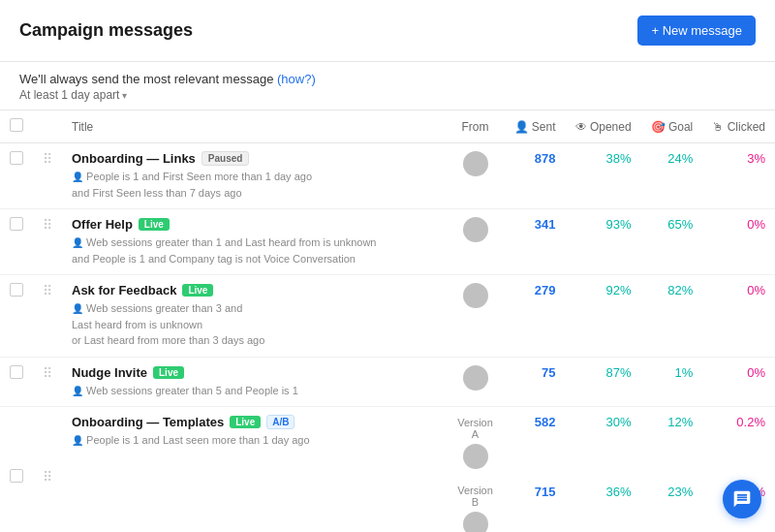  What do you see at coordinates (476, 230) in the screenshot?
I see `avatar` at bounding box center [476, 230].